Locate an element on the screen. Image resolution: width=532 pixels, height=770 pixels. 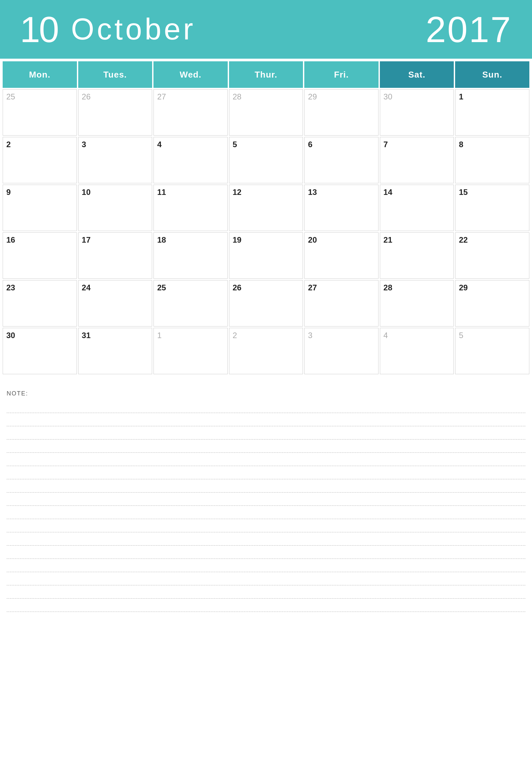
cal-cell: 9 is located at coordinates (40, 208).